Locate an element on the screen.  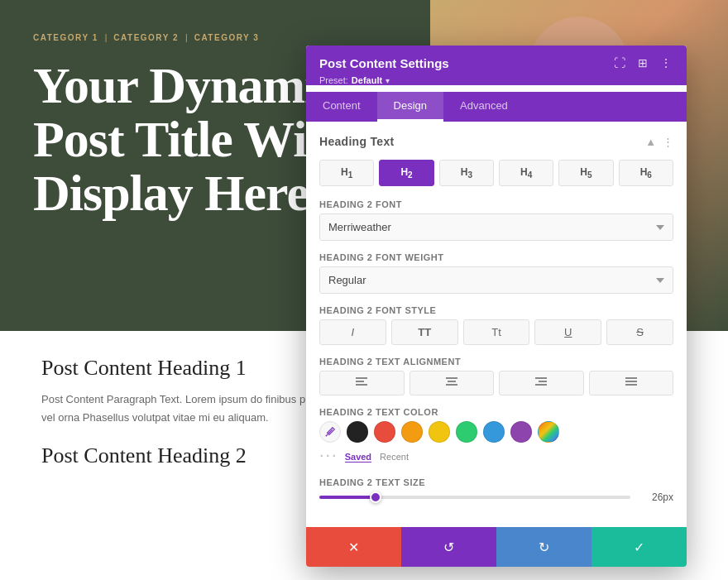
swatch-blue is located at coordinates (494, 432).